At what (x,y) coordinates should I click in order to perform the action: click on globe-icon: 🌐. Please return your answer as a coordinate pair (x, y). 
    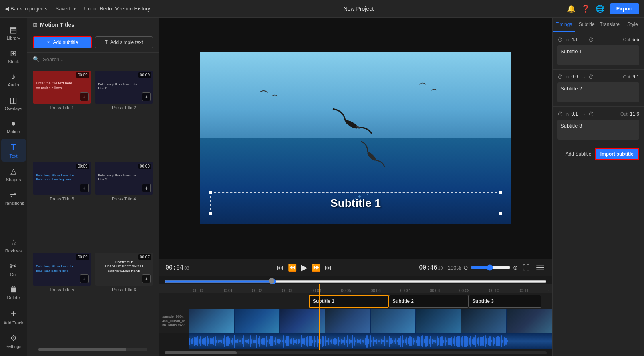
    Looking at the image, I should click on (600, 9).